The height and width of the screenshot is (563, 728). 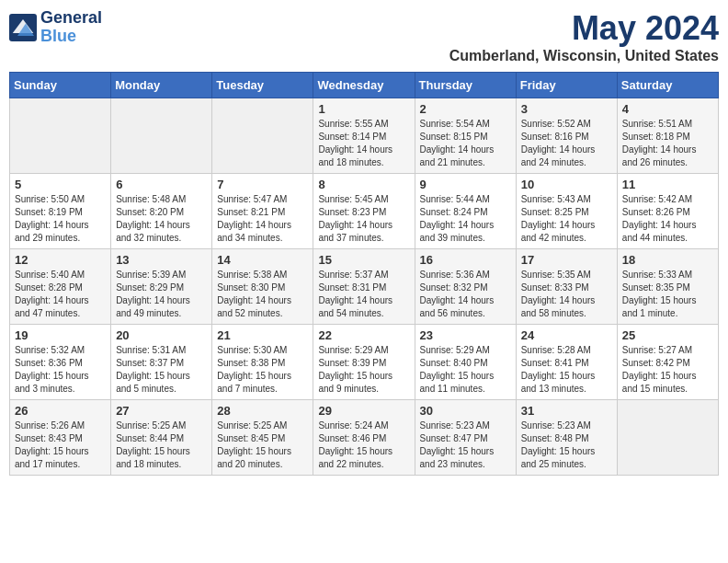 What do you see at coordinates (364, 86) in the screenshot?
I see `calendar-header: SundayMondayTuesdayWednesdayThursdayFrid…` at bounding box center [364, 86].